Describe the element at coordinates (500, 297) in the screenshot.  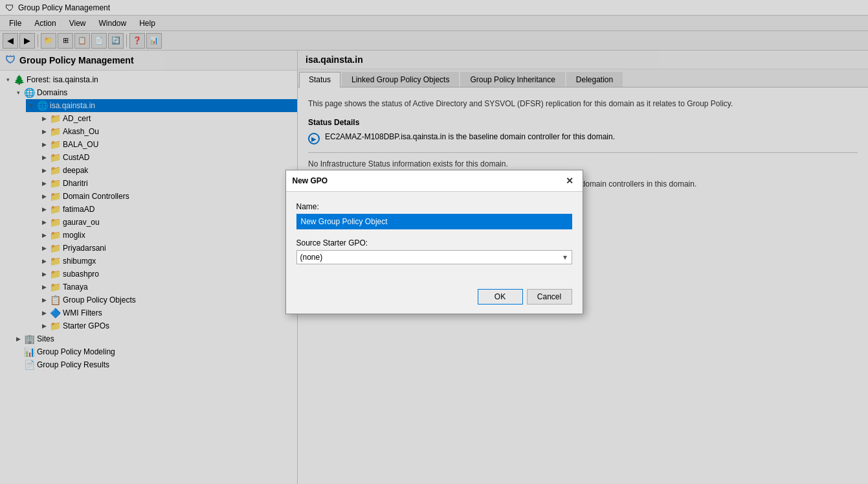
I see `dialog-ok-button: OK` at that location.